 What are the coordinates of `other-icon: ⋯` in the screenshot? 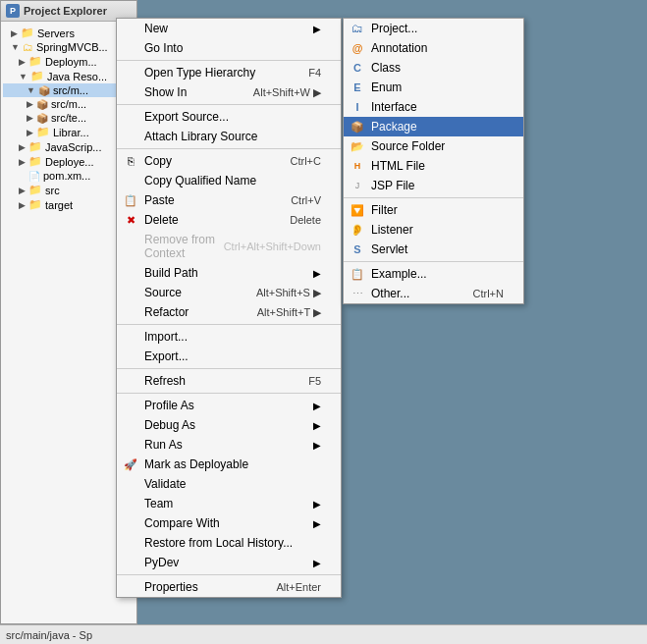 It's located at (357, 294).